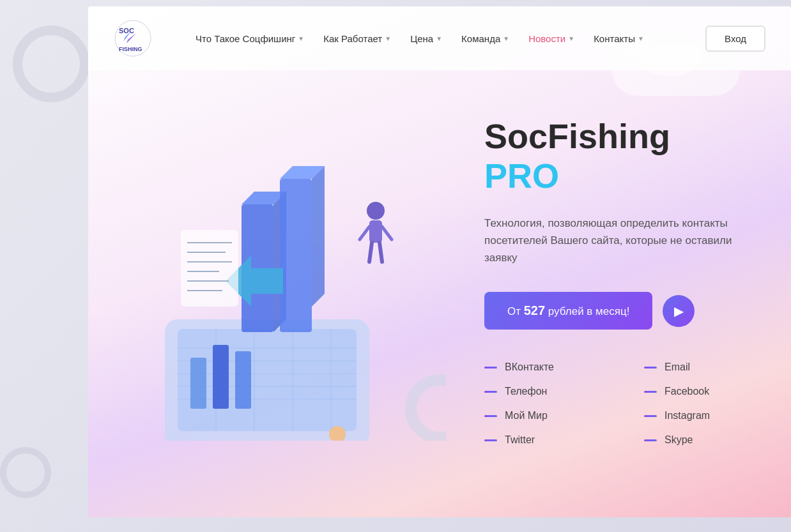  Describe the element at coordinates (698, 440) in the screenshot. I see `feature-skype: Skype` at that location.